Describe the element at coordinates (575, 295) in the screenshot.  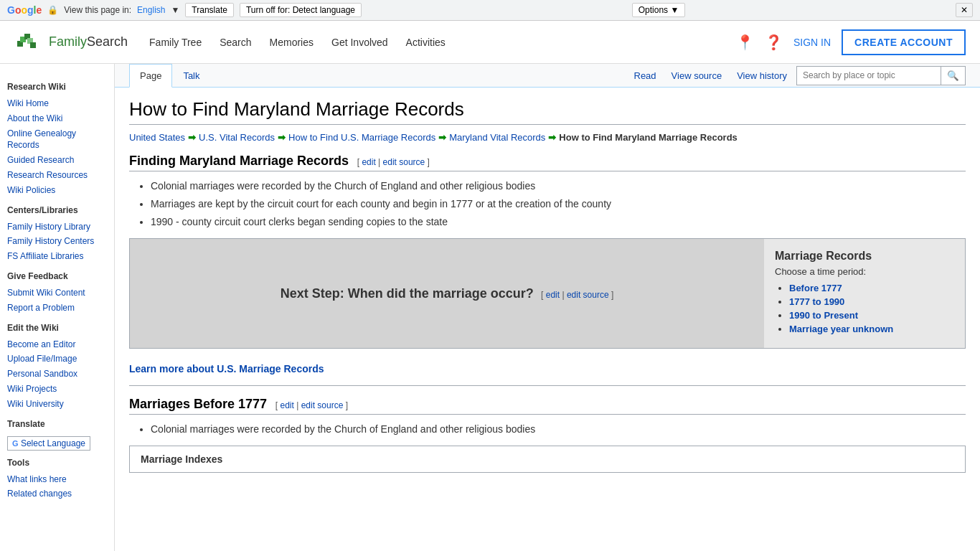
I see `infobox-left-edit: [ edit | edit source ]` at that location.